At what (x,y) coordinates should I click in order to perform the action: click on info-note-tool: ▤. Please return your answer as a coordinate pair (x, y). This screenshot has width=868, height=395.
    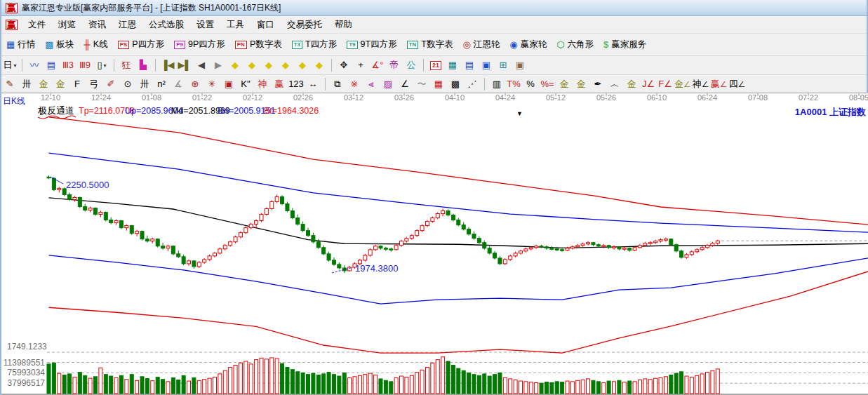
    Looking at the image, I should click on (51, 65).